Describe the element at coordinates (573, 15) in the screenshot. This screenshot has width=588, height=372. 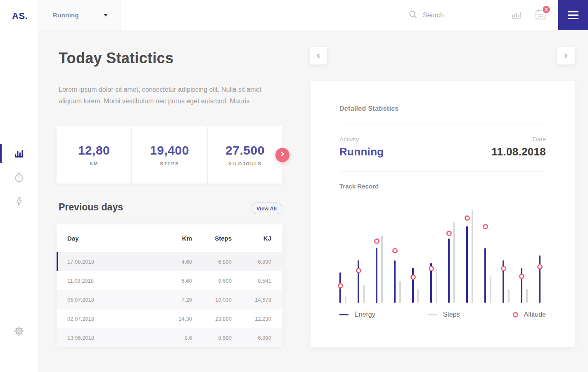
I see `hamburger-menu-button` at that location.